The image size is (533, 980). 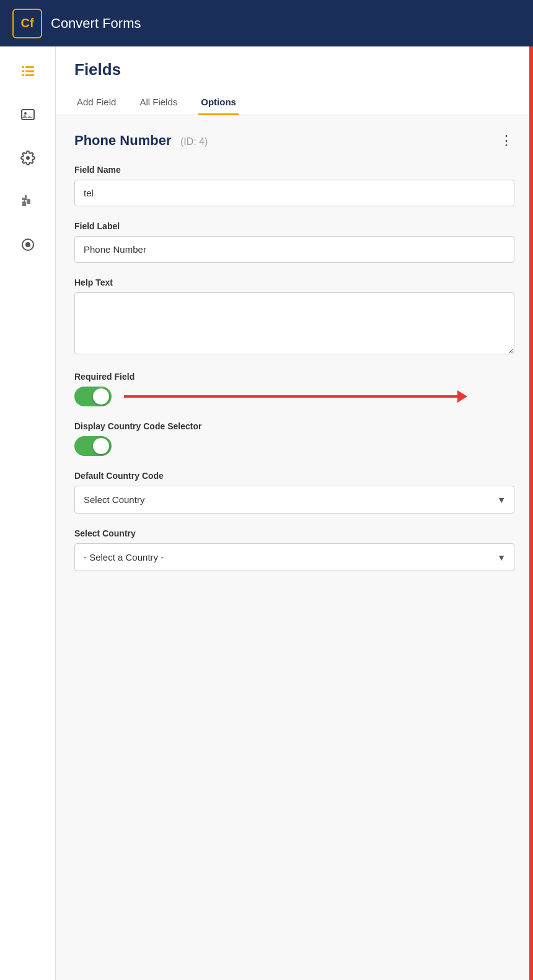 I want to click on required-field-group: Required Field, so click(x=294, y=389).